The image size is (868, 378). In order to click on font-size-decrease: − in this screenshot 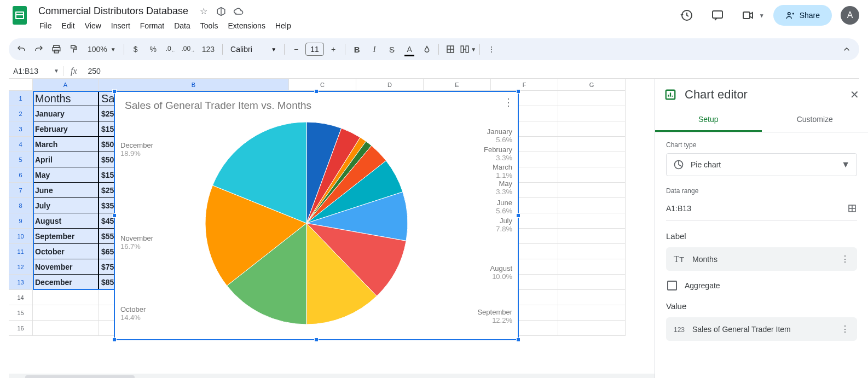, I will do `click(296, 49)`.